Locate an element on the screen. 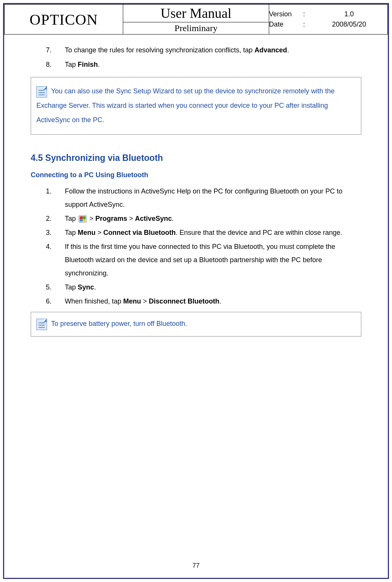 The image size is (392, 582). doc-title: User Manual is located at coordinates (196, 14).